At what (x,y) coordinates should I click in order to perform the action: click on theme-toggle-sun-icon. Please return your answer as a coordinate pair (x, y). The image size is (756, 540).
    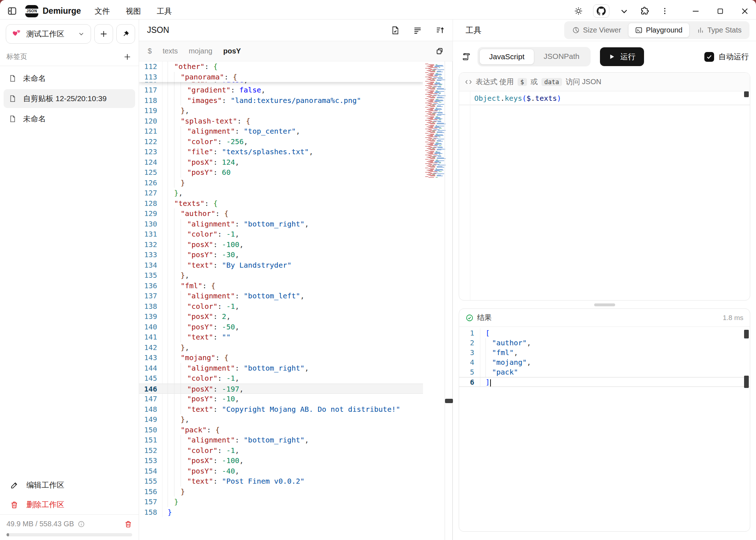
    Looking at the image, I should click on (578, 11).